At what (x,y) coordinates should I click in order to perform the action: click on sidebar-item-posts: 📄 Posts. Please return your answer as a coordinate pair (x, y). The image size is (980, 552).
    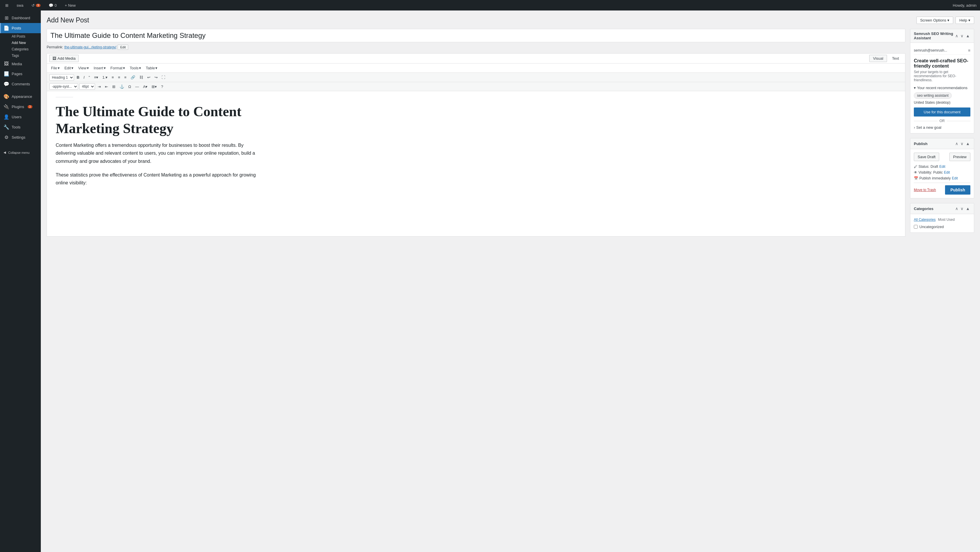
    Looking at the image, I should click on (21, 28).